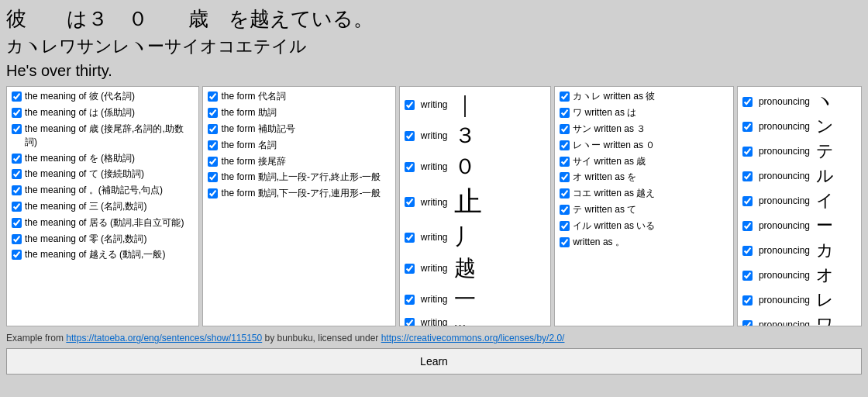  Describe the element at coordinates (99, 191) in the screenshot. I see `meaning-item: the meaning of 。(補助記号,句点)` at that location.